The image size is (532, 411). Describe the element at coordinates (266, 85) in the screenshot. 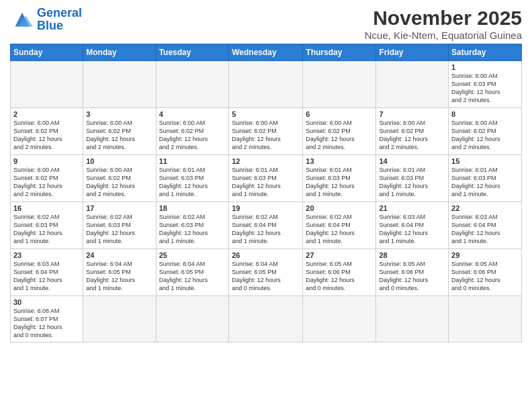

I see `calendar-week-row: 1Sunrise: 6:00 AMSunset: 6:03 PMDaylight…` at that location.